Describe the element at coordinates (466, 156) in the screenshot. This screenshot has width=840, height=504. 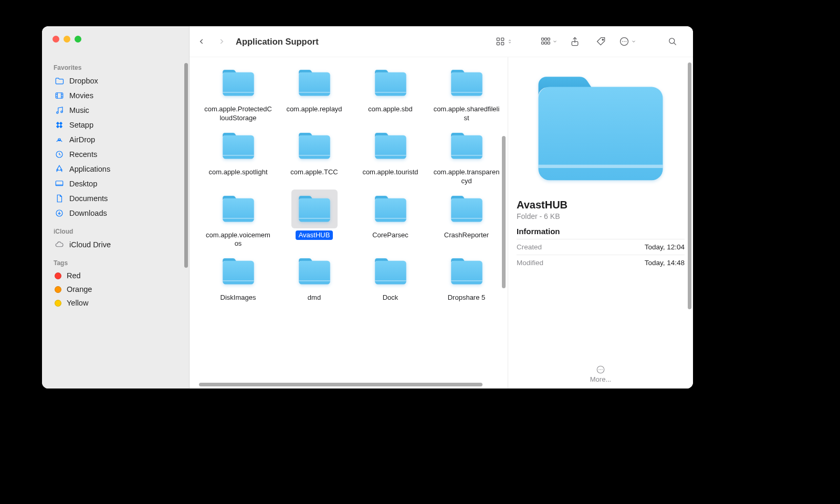
I see `file-item: com.apple.transparencyd` at that location.